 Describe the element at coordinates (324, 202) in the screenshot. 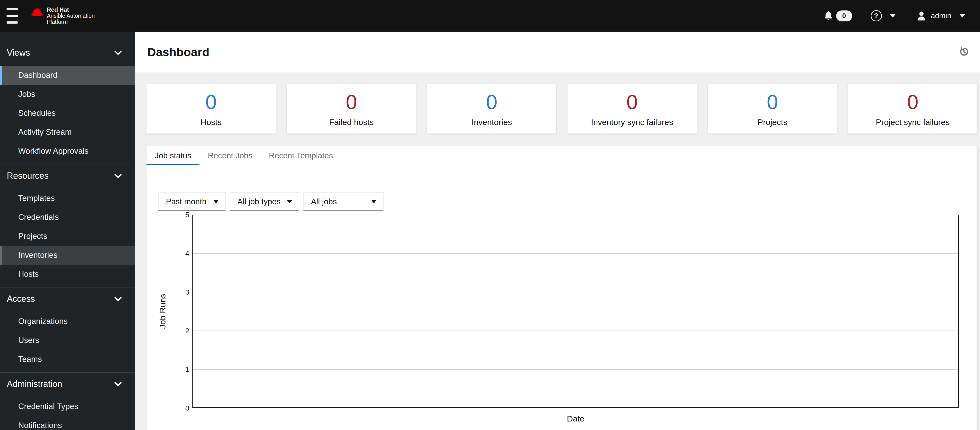

I see `filter-value: All jobs` at that location.